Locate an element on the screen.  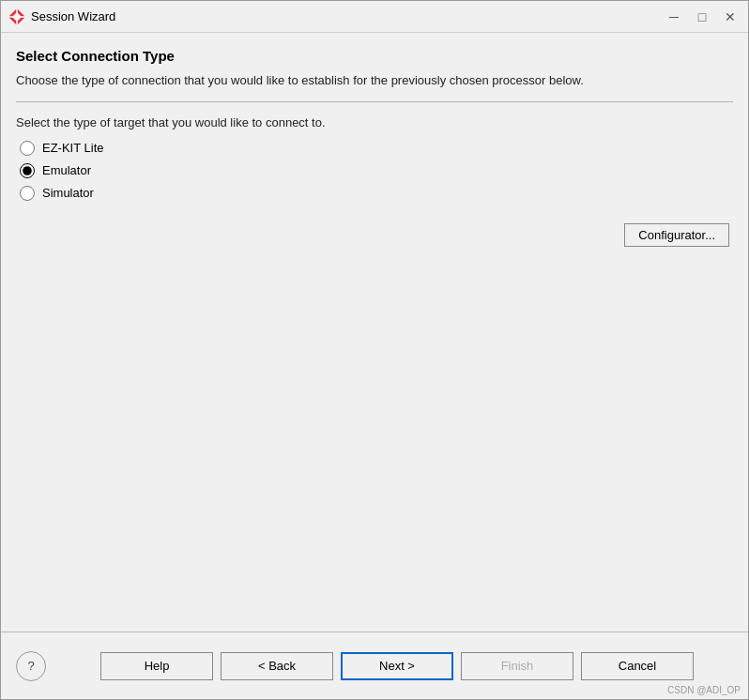
radio-emulator is located at coordinates (27, 171).